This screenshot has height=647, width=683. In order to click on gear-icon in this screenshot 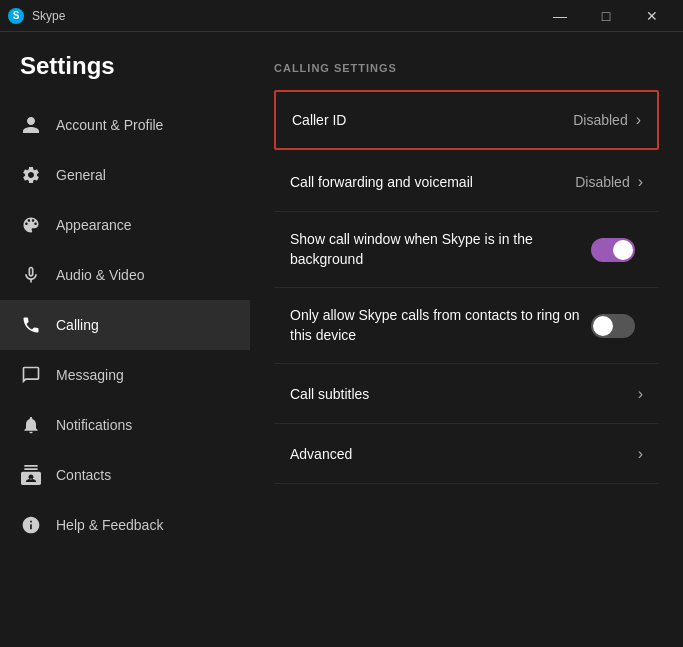, I will do `click(31, 175)`.